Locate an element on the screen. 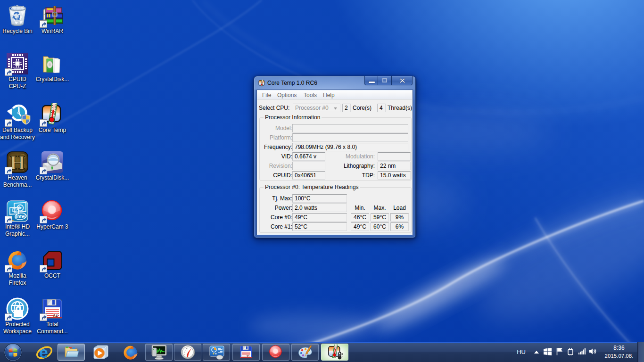  svg-text: e is located at coordinates (43, 353).